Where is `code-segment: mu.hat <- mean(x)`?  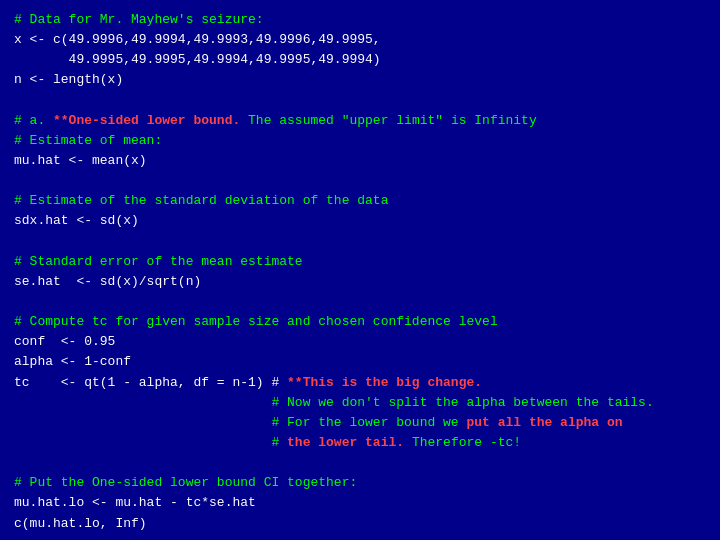
code-segment: mu.hat <- mean(x) is located at coordinates (80, 160).